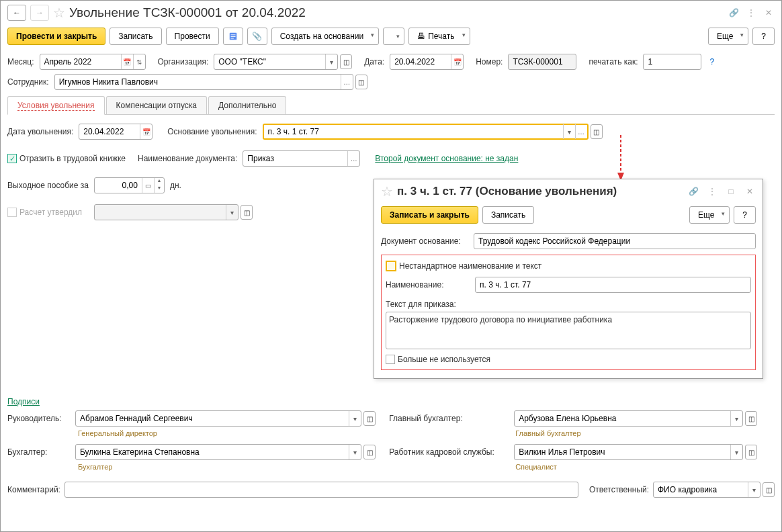 Image resolution: width=782 pixels, height=532 pixels. What do you see at coordinates (736, 418) in the screenshot?
I see `chief-acc-dropdown-icon: ▾` at bounding box center [736, 418].